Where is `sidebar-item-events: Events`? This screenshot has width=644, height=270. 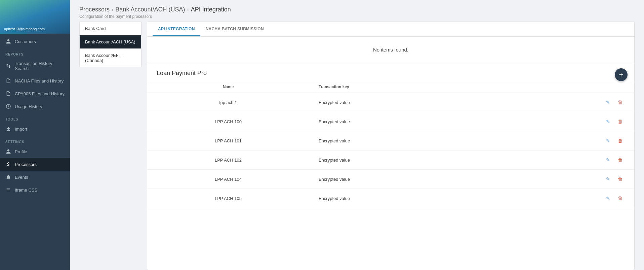 sidebar-item-events: Events is located at coordinates (35, 177).